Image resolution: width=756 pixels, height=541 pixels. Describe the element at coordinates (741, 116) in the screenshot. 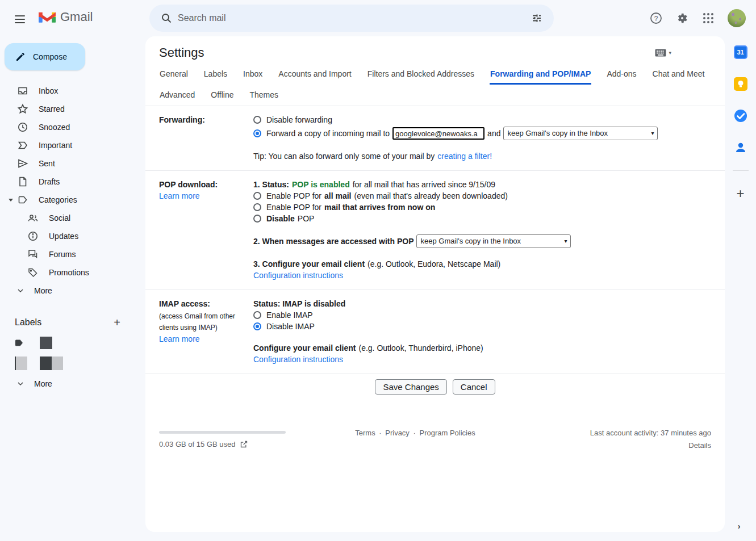

I see `tasks-icon` at that location.